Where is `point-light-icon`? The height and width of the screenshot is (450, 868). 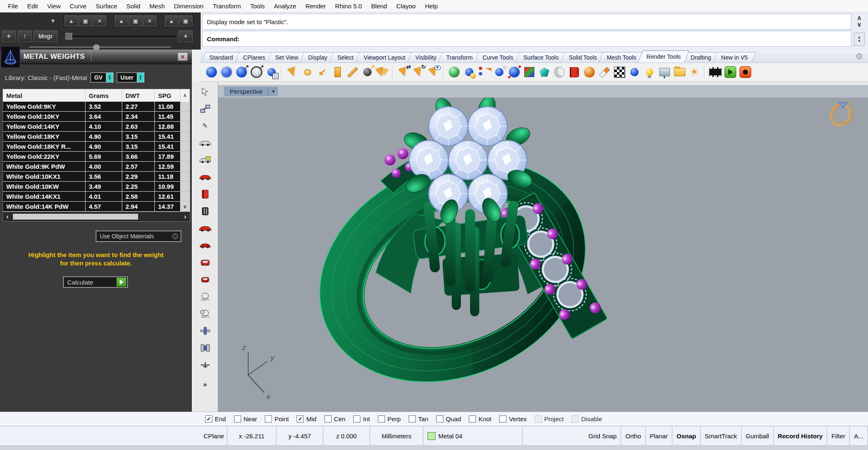 point-light-icon is located at coordinates (307, 72).